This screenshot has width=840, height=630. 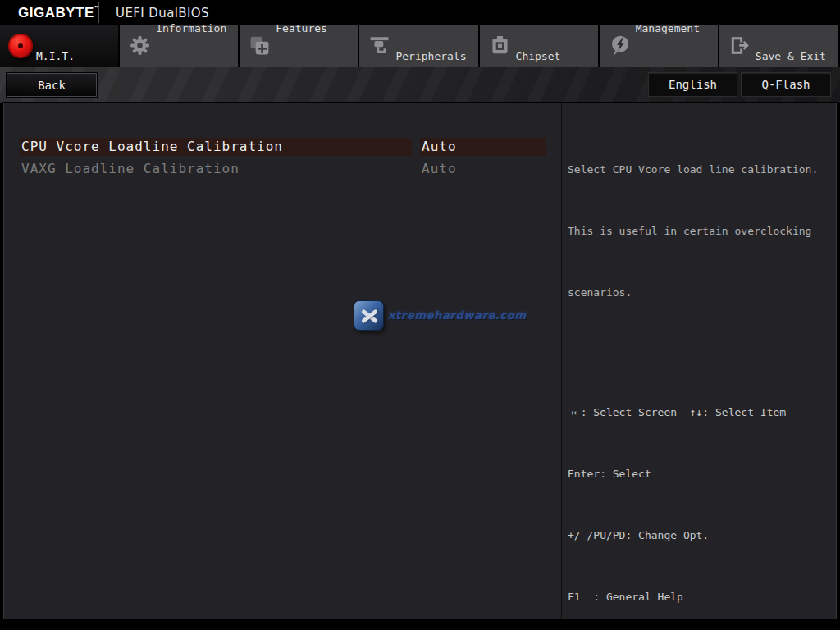 I want to click on legend-line: Enter: Select, so click(x=696, y=474).